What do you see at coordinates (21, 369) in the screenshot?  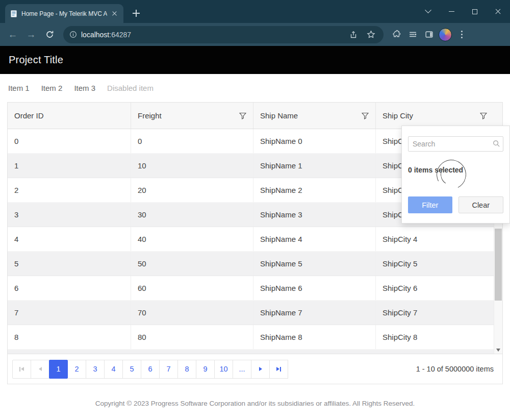 I see `pager-first-button` at bounding box center [21, 369].